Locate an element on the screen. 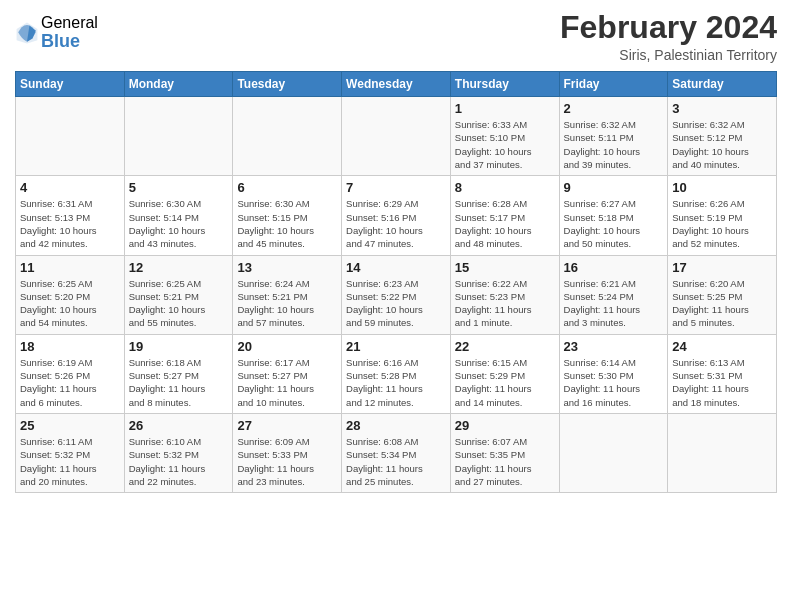 This screenshot has height=612, width=792. day-info: Sunrise: 6:26 AM Sunset: 5:19 PM Dayligh… is located at coordinates (722, 224).